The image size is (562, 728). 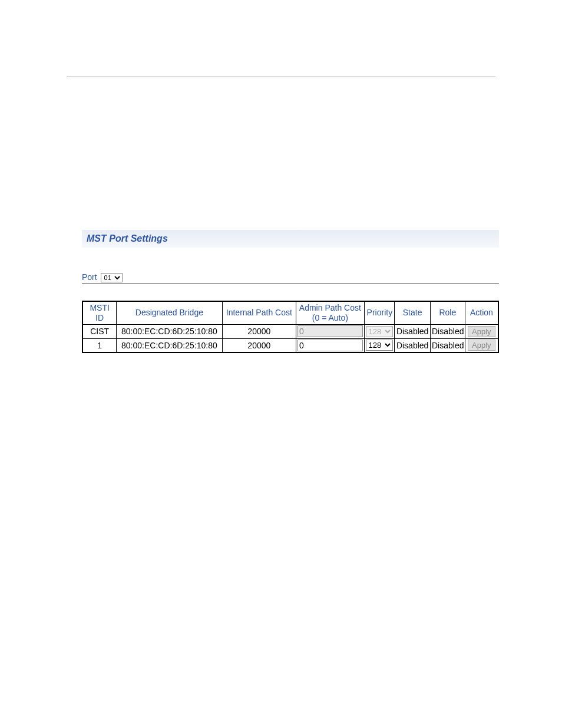 I want to click on col-header-priority: Priority, so click(x=379, y=312).